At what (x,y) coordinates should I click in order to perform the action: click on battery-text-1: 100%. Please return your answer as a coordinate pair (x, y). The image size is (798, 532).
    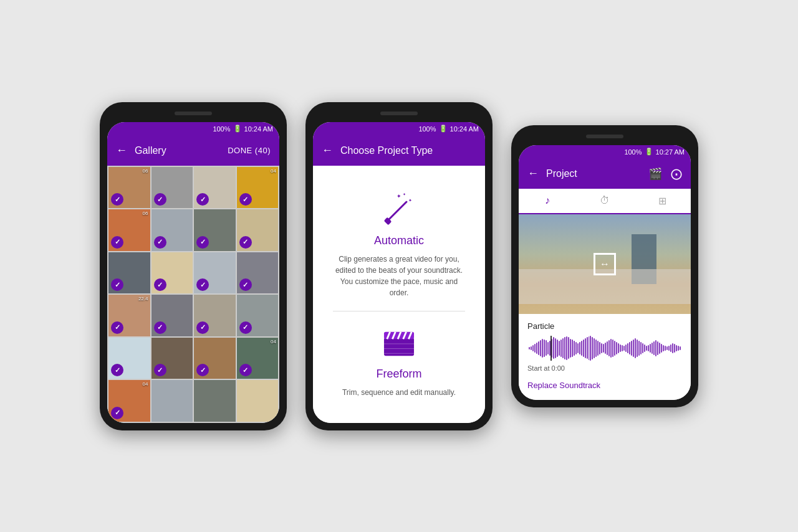
    Looking at the image, I should click on (221, 129).